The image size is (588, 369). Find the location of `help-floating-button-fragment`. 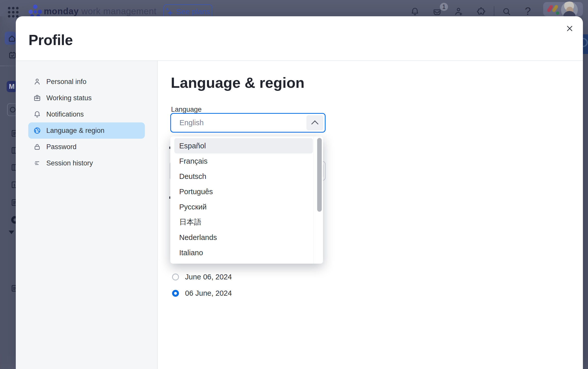

help-floating-button-fragment is located at coordinates (585, 44).